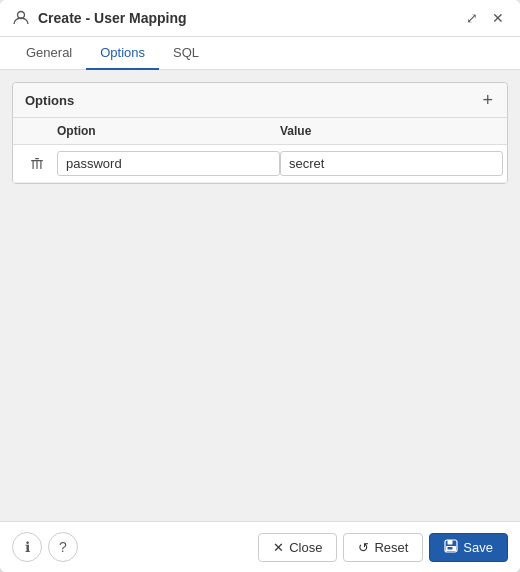 This screenshot has width=520, height=572. I want to click on col-header-option: Option, so click(164, 131).